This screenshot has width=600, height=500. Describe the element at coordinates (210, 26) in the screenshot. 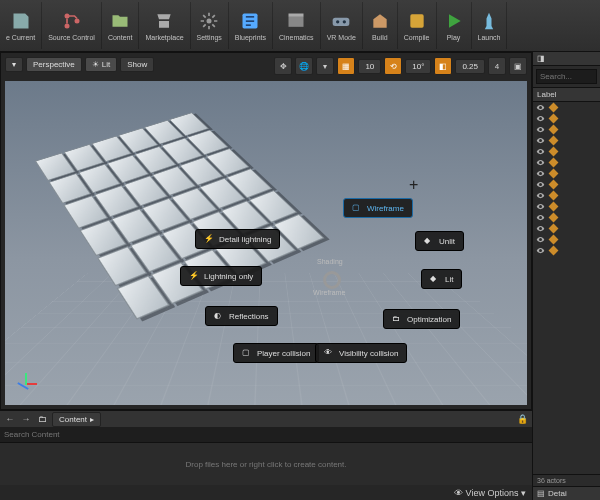

I see `toolbar-settings-button: Settings` at that location.